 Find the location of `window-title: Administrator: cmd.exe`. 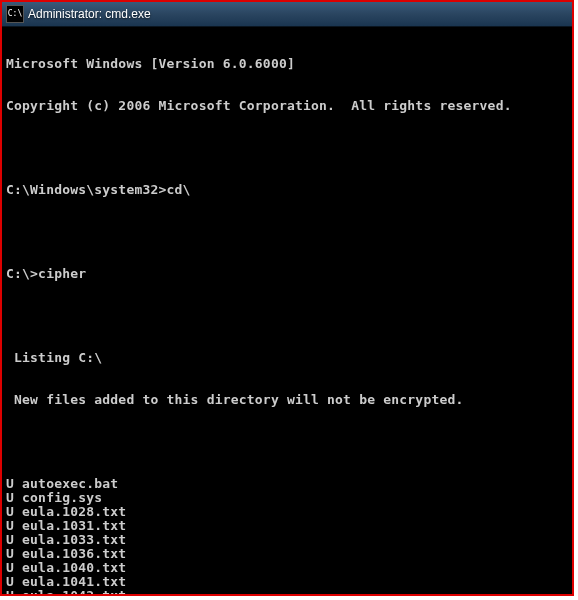

window-title: Administrator: cmd.exe is located at coordinates (298, 14).